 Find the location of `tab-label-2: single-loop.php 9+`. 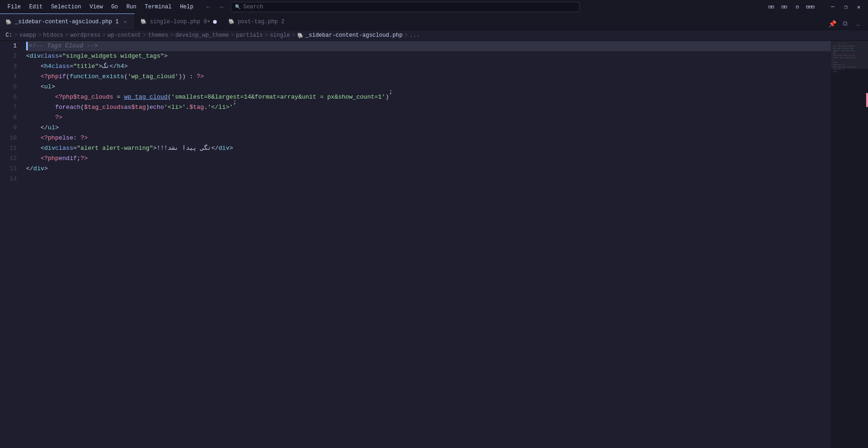

tab-label-2: single-loop.php 9+ is located at coordinates (180, 22).